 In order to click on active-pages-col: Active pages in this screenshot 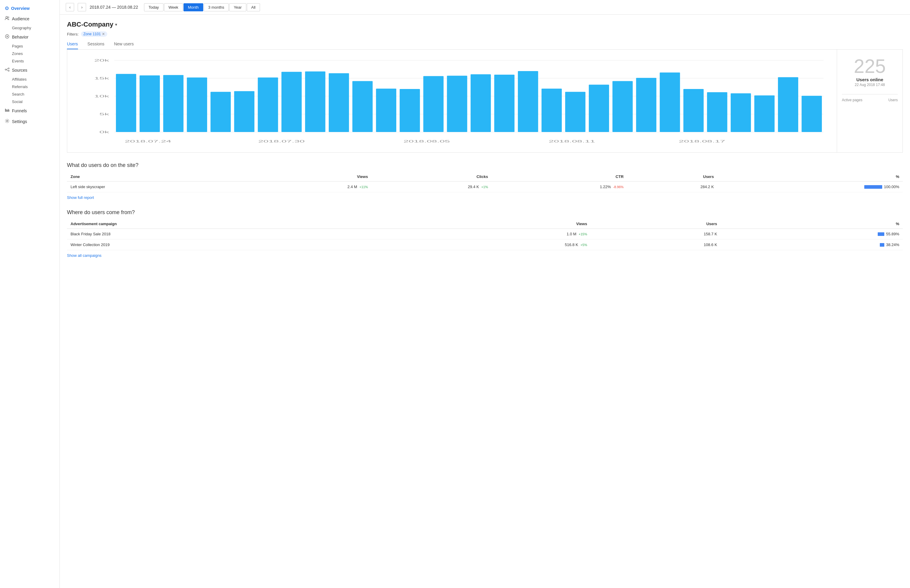, I will do `click(852, 100)`.